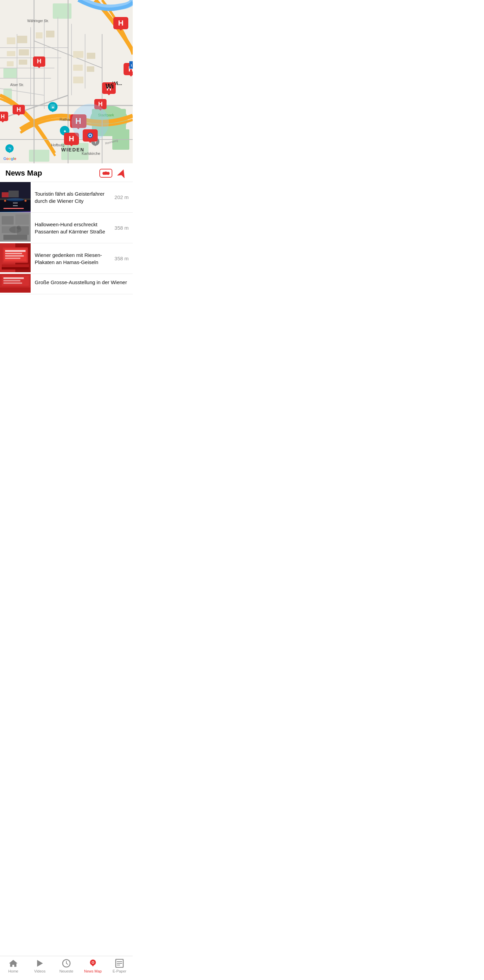 This screenshot has width=484, height=980. I want to click on news-item: Große Grosse-Ausstellung in der Wiener, so click(66, 284).